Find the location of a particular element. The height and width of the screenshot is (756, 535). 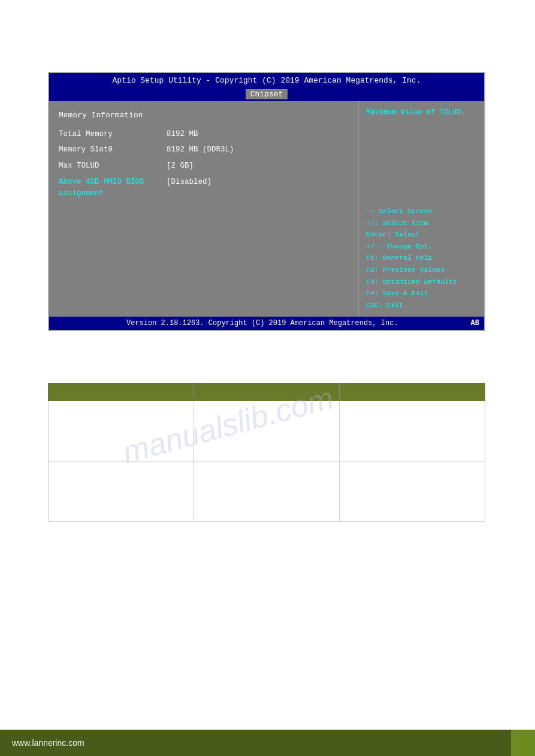

nav-f4: F4: Save & Exit is located at coordinates (422, 293).